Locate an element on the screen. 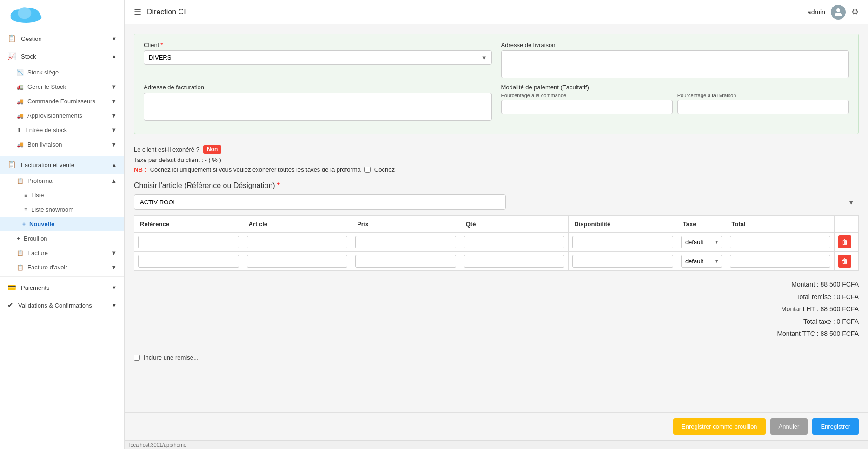 The image size is (868, 449). sidebar-item-commande-fournisseurs: 🚚 Commande Fournisseurs ▼ is located at coordinates (62, 101).